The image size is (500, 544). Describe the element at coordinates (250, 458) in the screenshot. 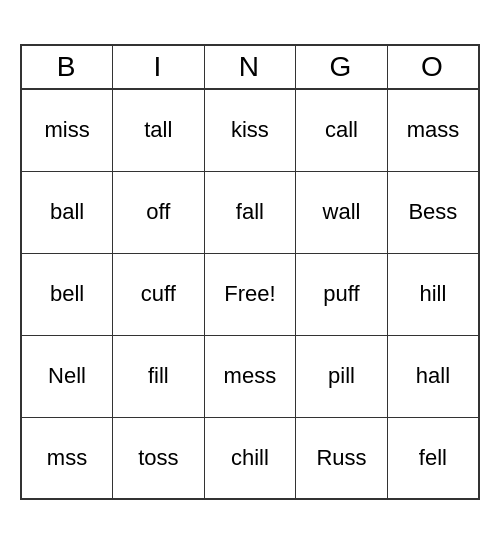

I see `bingo-cell-4-2: chill` at that location.